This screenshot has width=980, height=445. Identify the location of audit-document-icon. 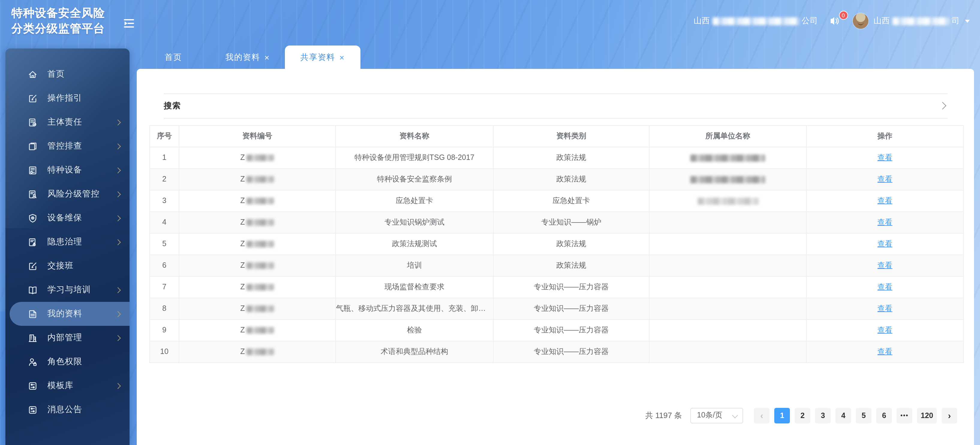
(32, 122).